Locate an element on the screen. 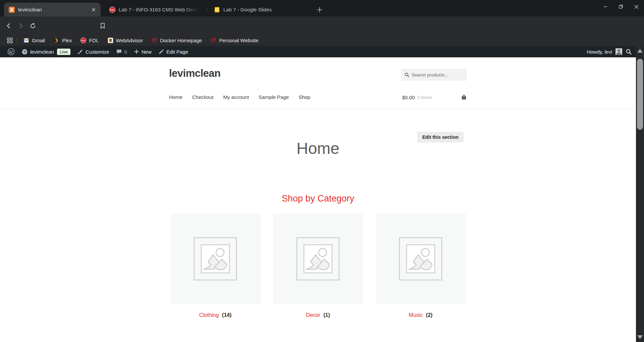  nav-item-shop: Shop is located at coordinates (305, 97).